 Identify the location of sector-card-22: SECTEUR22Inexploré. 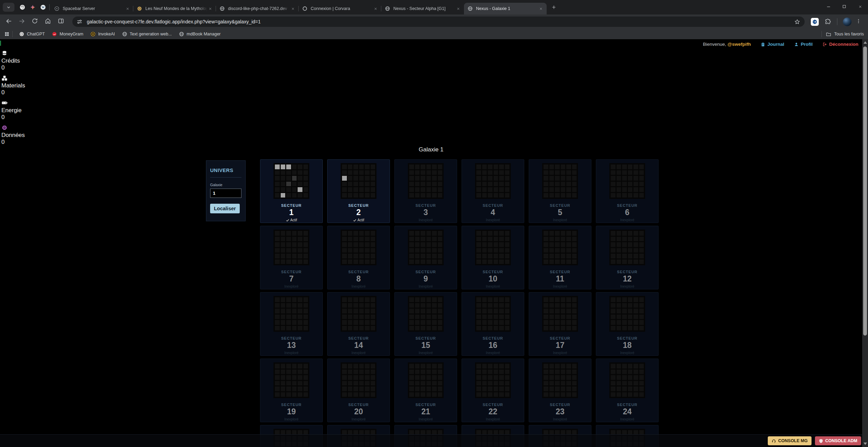
(493, 390).